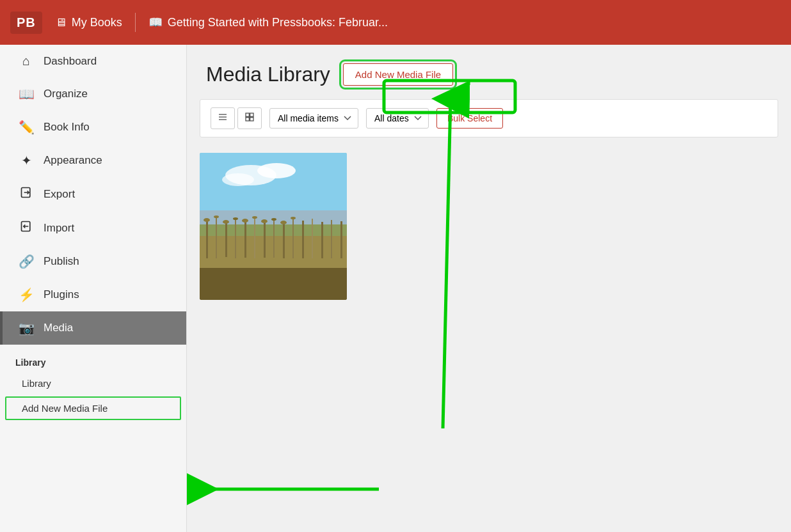 The image size is (791, 532). Describe the element at coordinates (26, 228) in the screenshot. I see `import-icon` at that location.